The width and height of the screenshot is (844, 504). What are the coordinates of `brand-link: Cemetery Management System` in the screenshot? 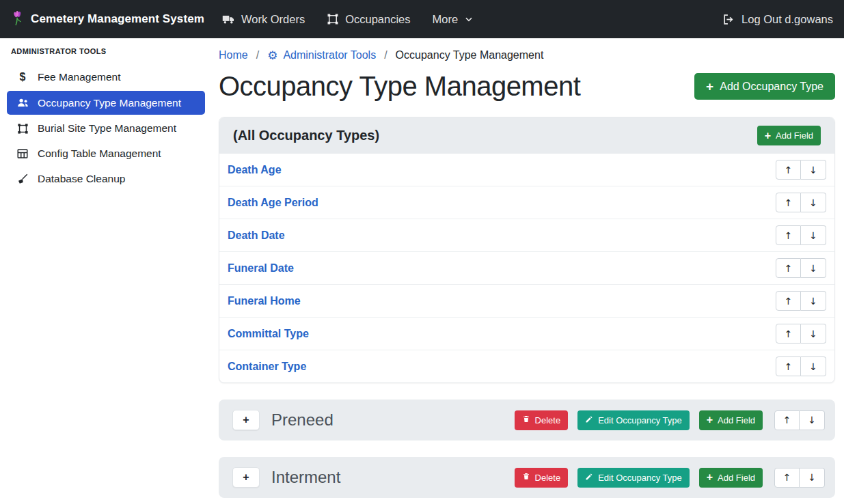 It's located at (108, 19).